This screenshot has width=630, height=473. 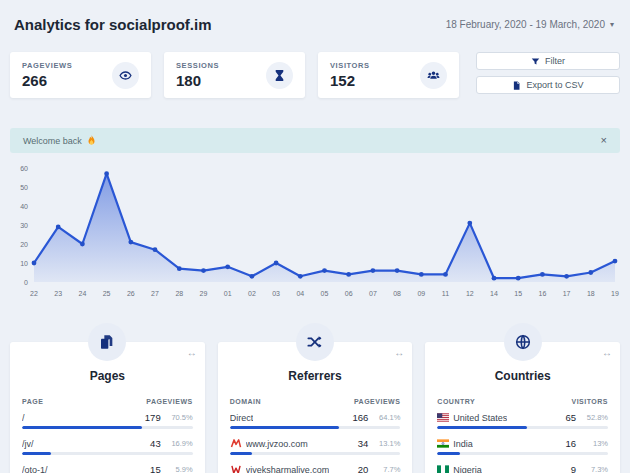 I want to click on row-percent: 13.1%, so click(x=384, y=444).